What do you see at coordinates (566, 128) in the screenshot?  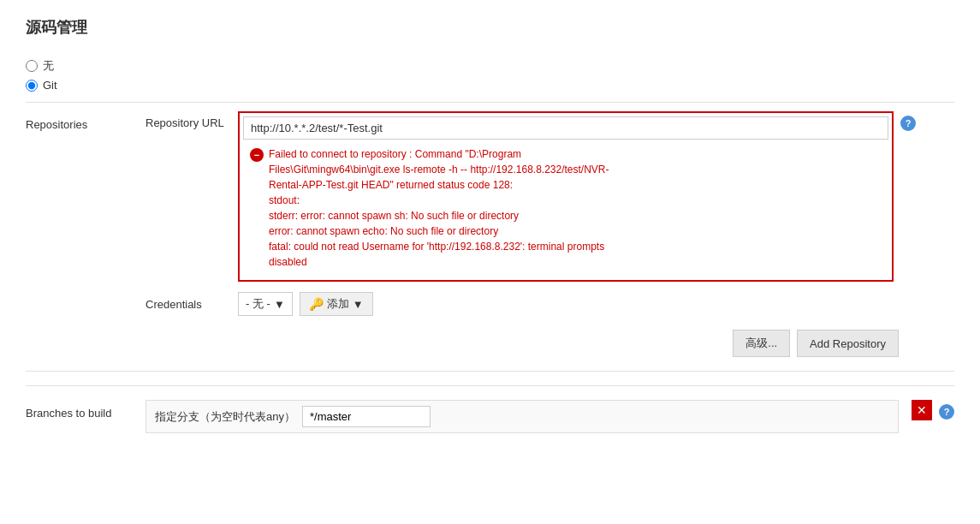 I see `repo-url-input` at bounding box center [566, 128].